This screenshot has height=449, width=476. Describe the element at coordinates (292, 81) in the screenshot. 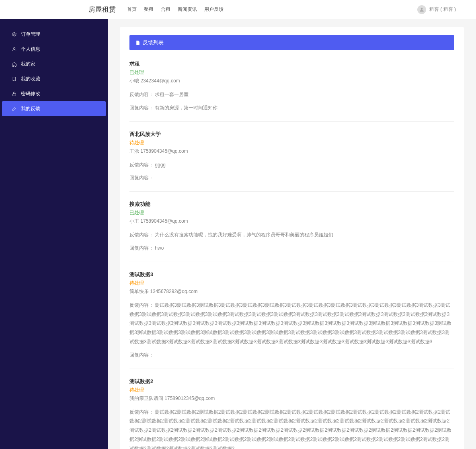

I see `feedback-user: 小哦 2342344@qq.com` at that location.